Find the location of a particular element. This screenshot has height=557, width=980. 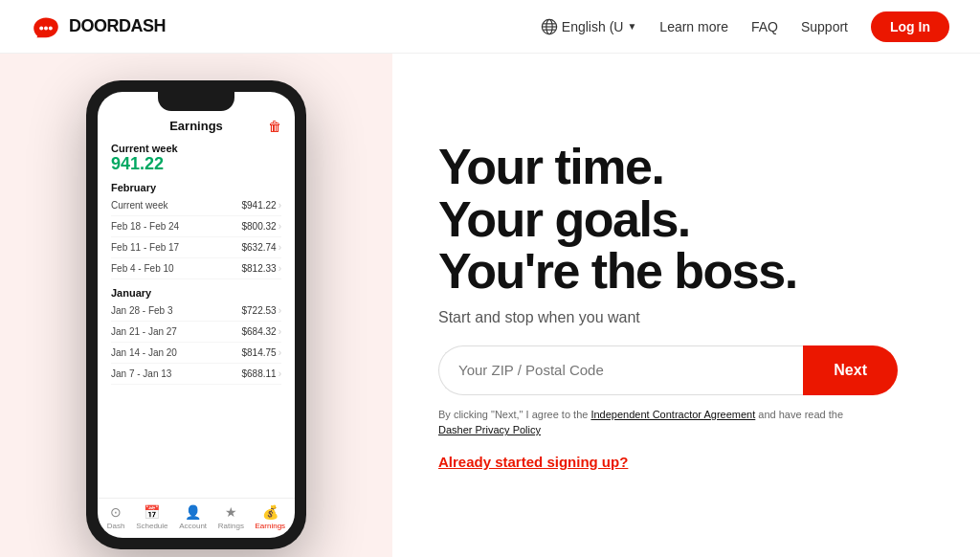

account-icon: 👤 is located at coordinates (193, 512).